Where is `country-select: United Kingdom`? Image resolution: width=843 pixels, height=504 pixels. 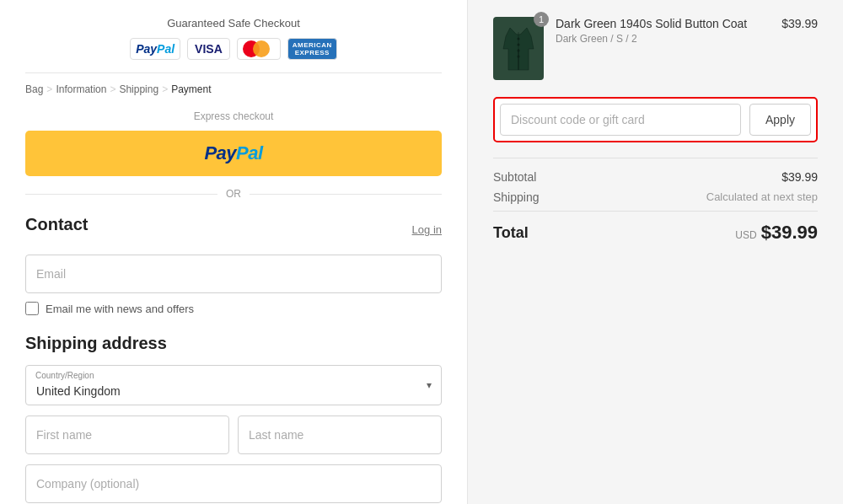
country-select: United Kingdom is located at coordinates (234, 385).